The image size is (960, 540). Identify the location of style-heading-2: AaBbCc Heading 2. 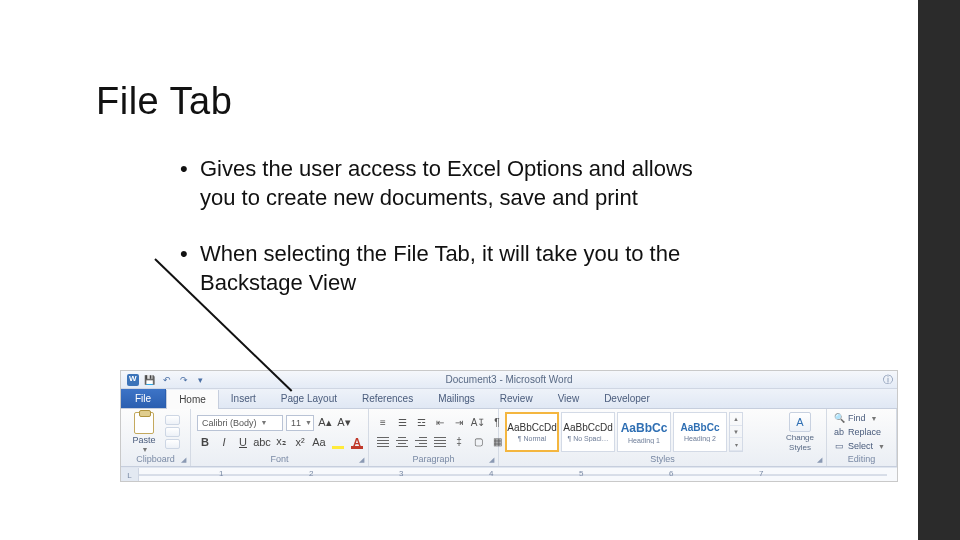
(700, 432).